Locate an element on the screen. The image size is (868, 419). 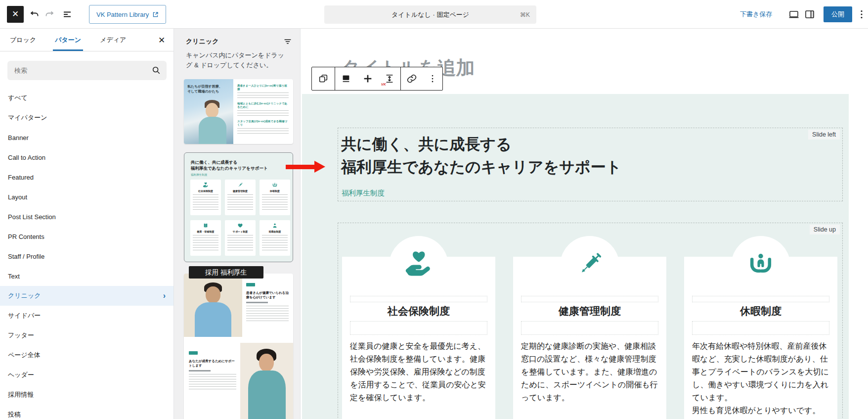
person-icon is located at coordinates (275, 226).